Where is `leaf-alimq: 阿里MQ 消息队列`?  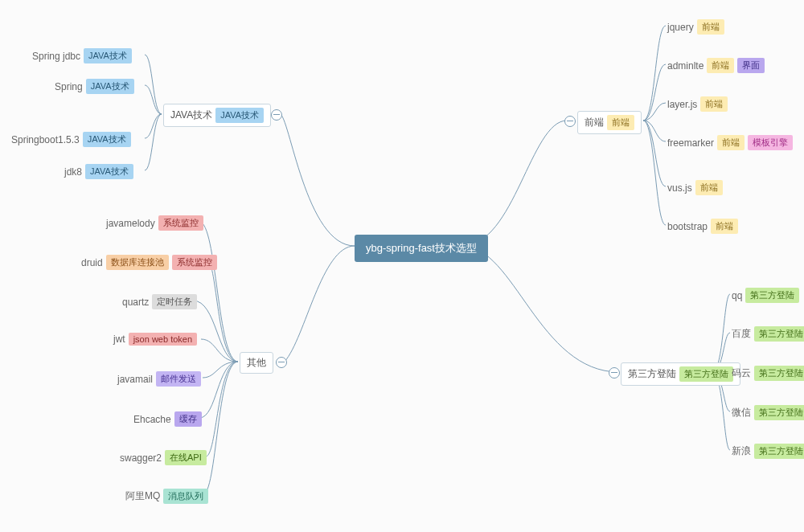 leaf-alimq: 阿里MQ 消息队列 is located at coordinates (167, 497).